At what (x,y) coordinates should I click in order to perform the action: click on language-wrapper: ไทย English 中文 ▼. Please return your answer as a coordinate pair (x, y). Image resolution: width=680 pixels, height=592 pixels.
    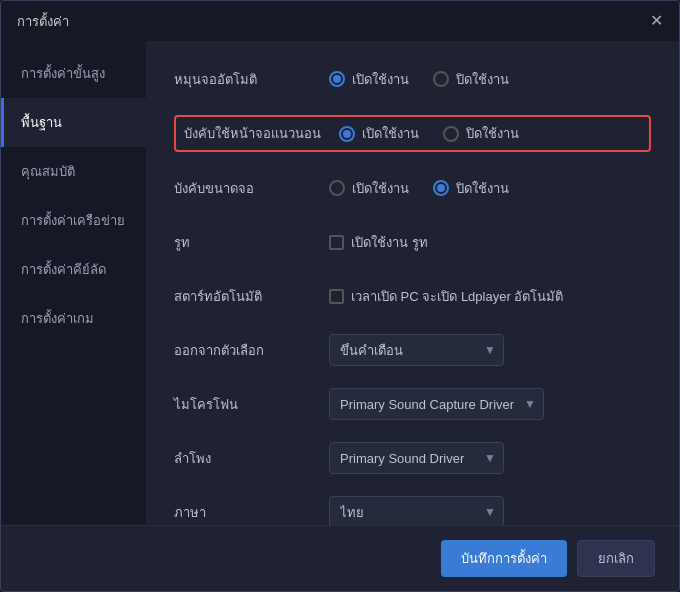
    Looking at the image, I should click on (416, 510).